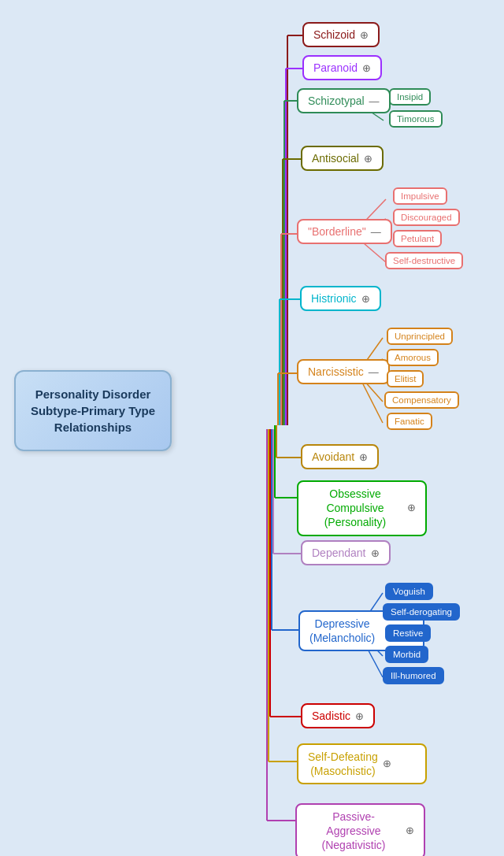  Describe the element at coordinates (354, 832) in the screenshot. I see `node-passive-aggressive-label: Passive-Aggressive(Negativistic)` at that location.